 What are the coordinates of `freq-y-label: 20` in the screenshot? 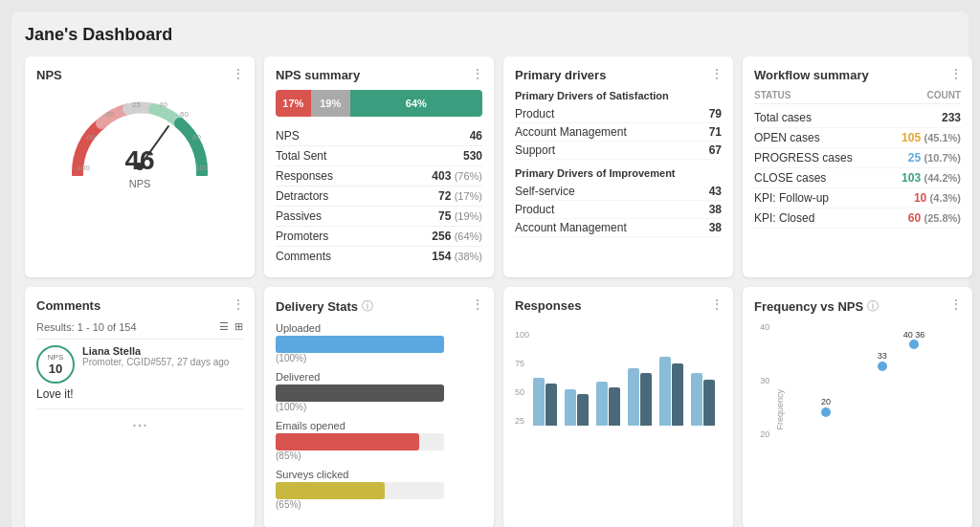 It's located at (762, 434).